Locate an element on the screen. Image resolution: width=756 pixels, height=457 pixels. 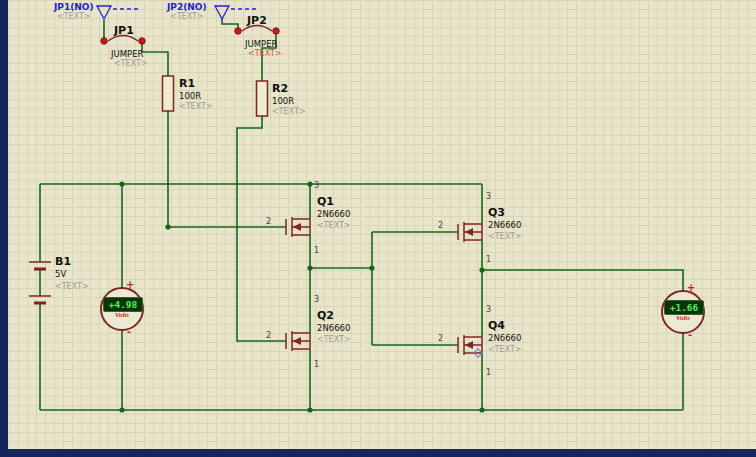
component-ref: Q1 is located at coordinates (326, 202).